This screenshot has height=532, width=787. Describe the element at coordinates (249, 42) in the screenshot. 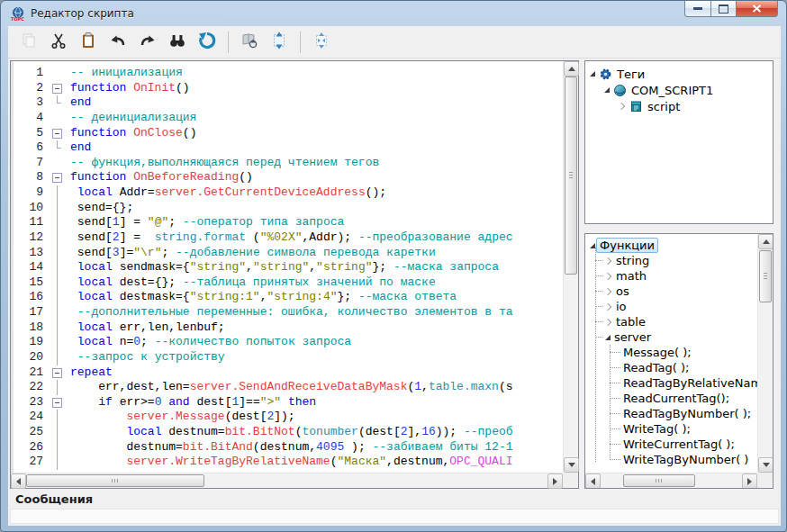

I see `script-check-button` at that location.